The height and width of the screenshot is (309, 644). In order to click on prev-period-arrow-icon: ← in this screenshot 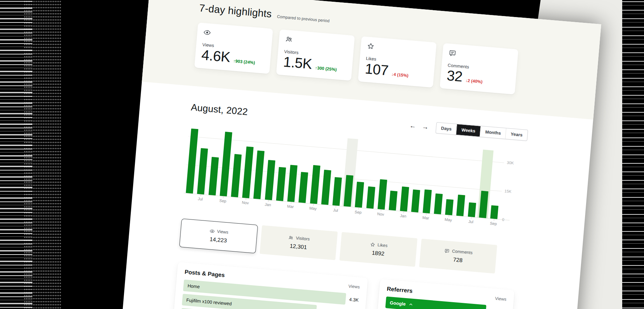, I will do `click(413, 126)`.